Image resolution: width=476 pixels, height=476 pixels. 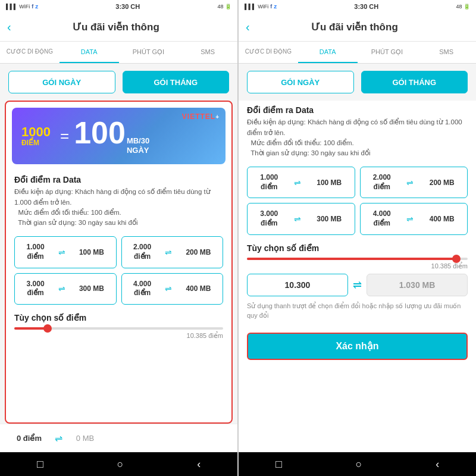 What do you see at coordinates (248, 27) in the screenshot?
I see `back-button-right: ‹` at bounding box center [248, 27].